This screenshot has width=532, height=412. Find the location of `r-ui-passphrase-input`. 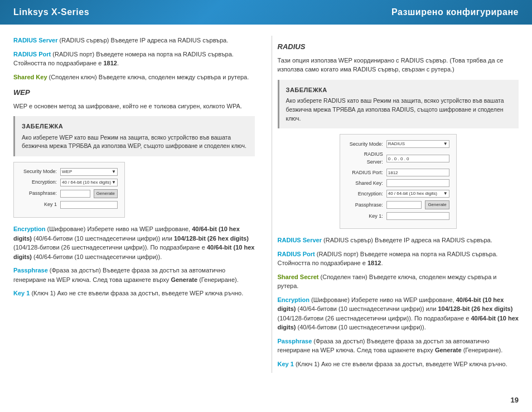

r-ui-passphrase-input is located at coordinates (404, 205).